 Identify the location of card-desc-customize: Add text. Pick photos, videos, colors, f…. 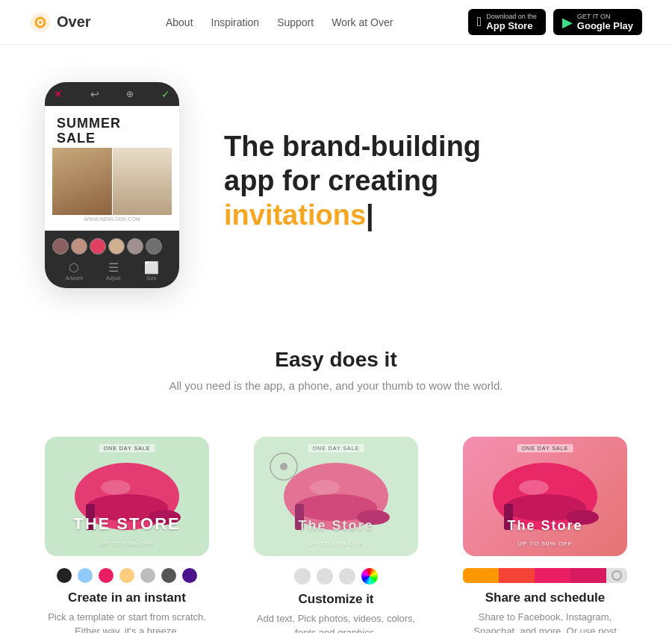
(336, 623).